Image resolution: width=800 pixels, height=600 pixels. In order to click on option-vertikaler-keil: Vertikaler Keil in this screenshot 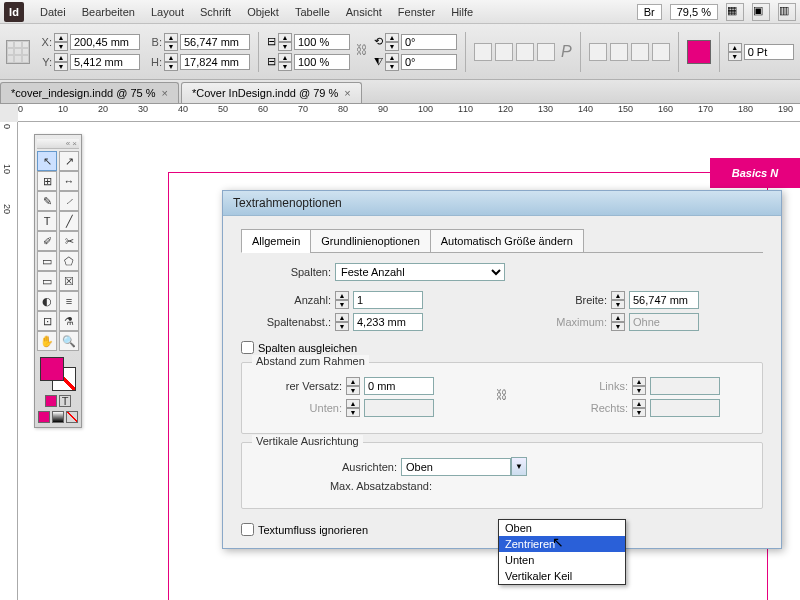, I will do `click(562, 576)`.